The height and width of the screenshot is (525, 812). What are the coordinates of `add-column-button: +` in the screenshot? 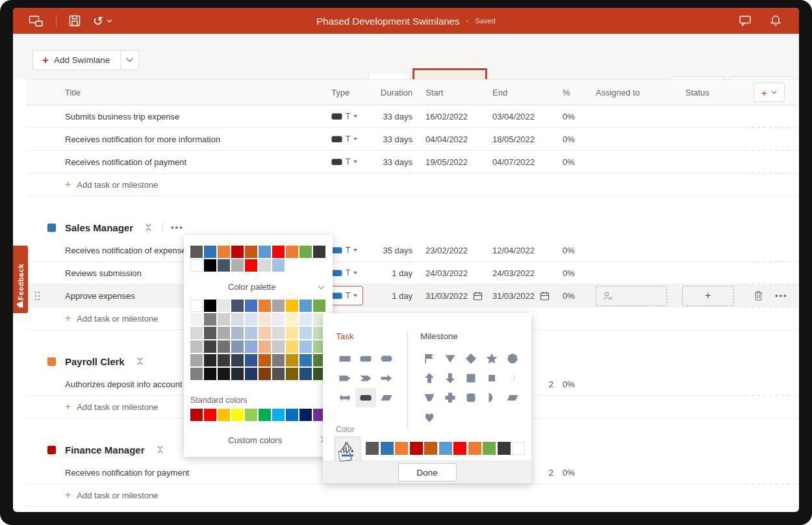 It's located at (769, 92).